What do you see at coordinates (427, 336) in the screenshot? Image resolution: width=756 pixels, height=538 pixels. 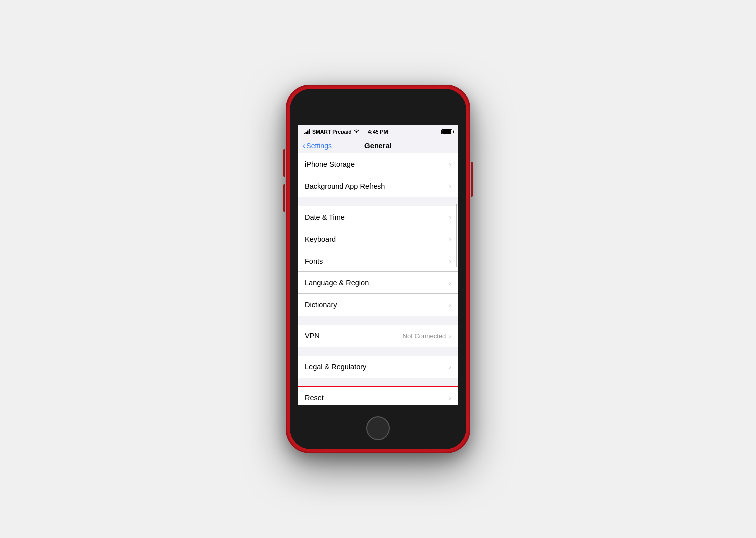 I see `vpn-right: Not Connected ›` at bounding box center [427, 336].